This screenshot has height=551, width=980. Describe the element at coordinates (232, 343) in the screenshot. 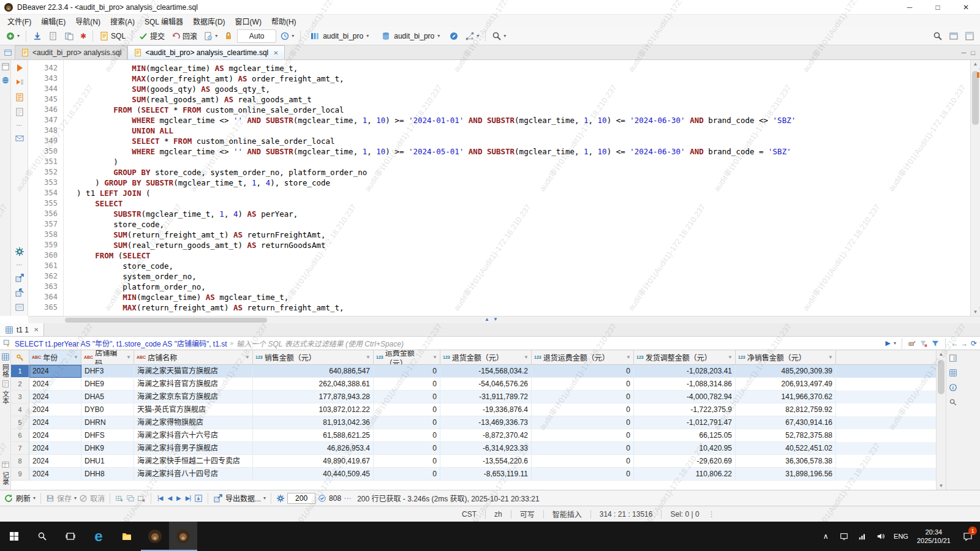

I see `query-expand-icon: »` at that location.